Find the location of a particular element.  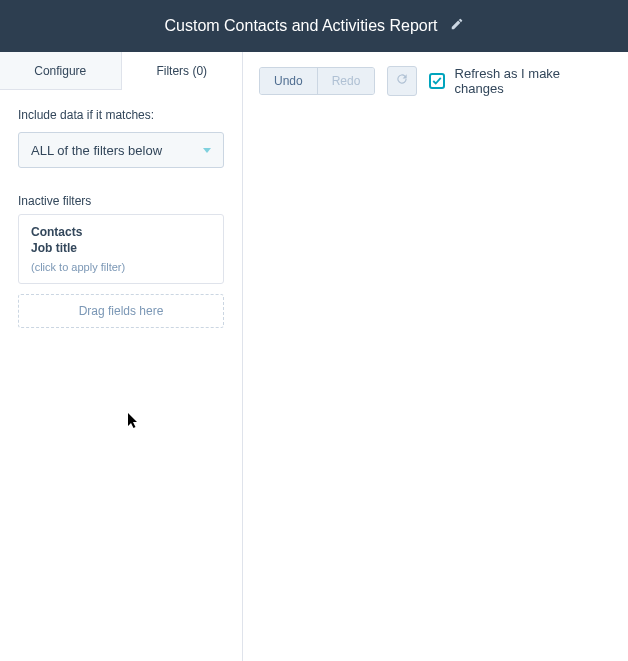

match-select-value: ALL of the filters below is located at coordinates (96, 150).